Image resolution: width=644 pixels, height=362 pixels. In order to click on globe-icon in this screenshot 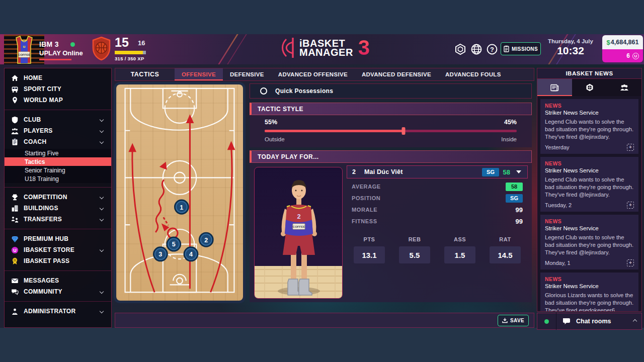, I will do `click(476, 49)`.